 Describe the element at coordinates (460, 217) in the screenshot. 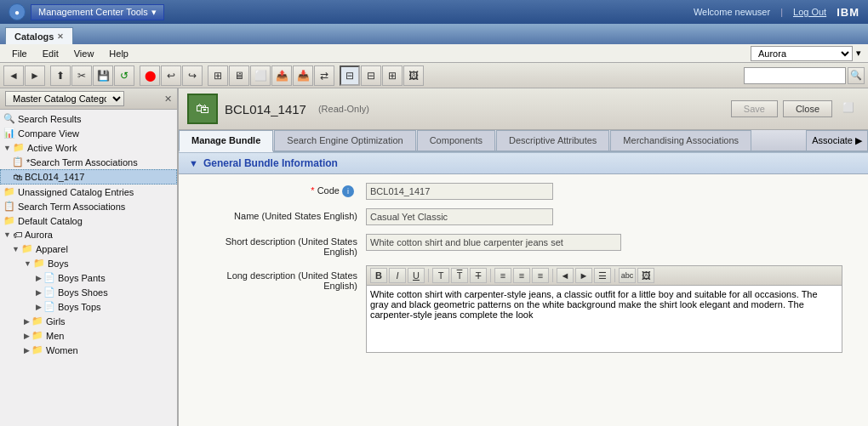

I see `name-input` at that location.